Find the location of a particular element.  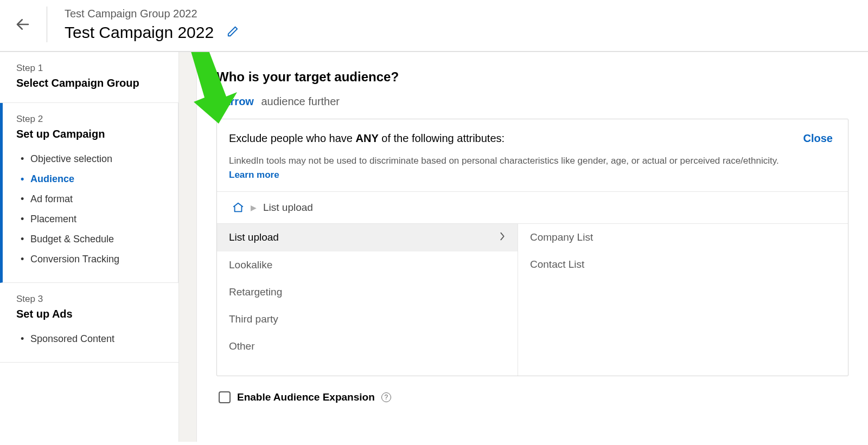

close-exclude-link: Close is located at coordinates (818, 139).